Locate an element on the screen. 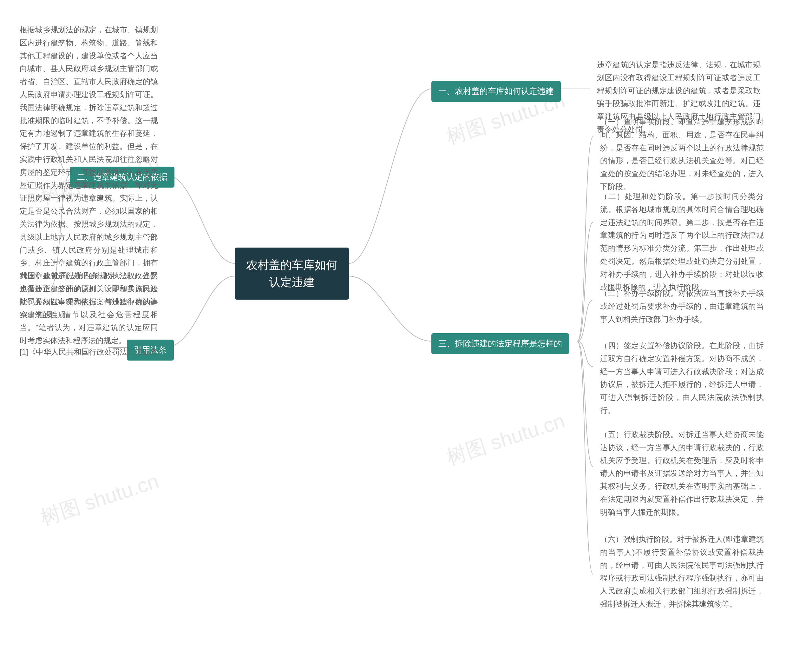 The width and height of the screenshot is (812, 657). leaf-step-6: （六）强制执行阶段。对于被拆迁人(即违章建筑的当事人)不履行安置补偿协议或安置补… is located at coordinates (682, 571).